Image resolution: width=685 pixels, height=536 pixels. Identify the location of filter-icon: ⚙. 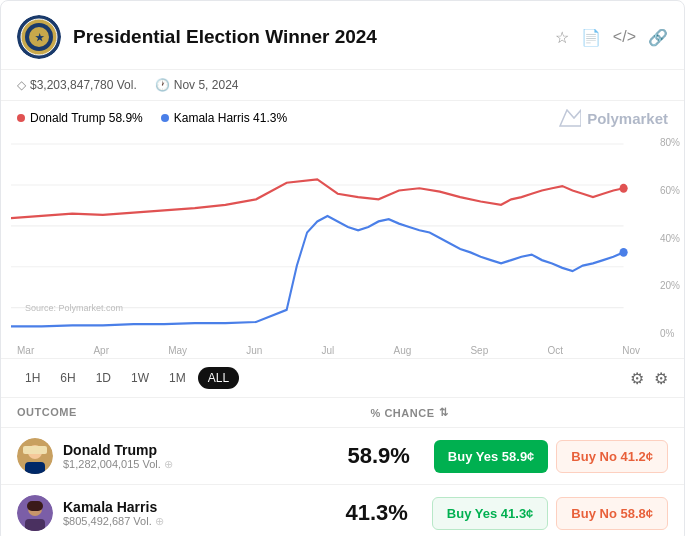
(637, 378).